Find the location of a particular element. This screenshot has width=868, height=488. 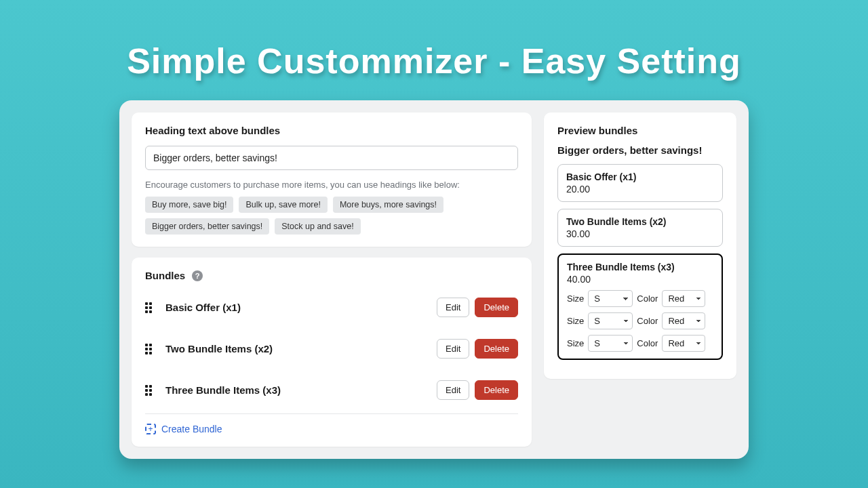

heading-chips: Buy more, save big! Bulk up, save more! … is located at coordinates (332, 216).